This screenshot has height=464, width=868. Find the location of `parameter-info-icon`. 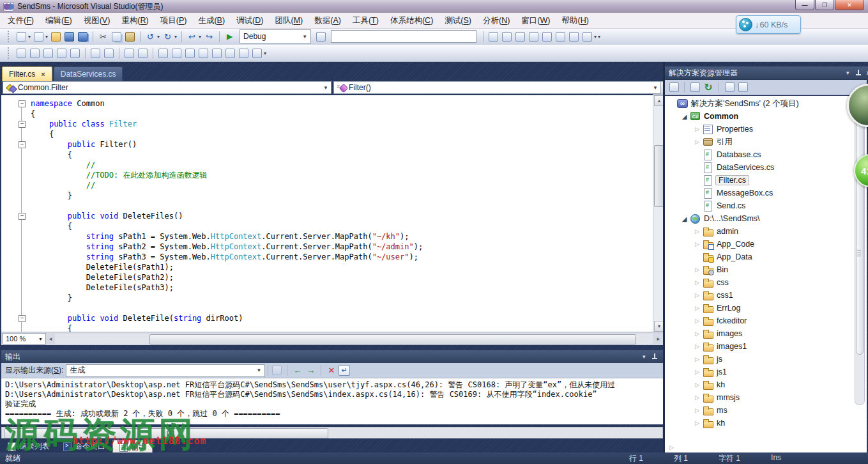

parameter-info-icon is located at coordinates (34, 54).